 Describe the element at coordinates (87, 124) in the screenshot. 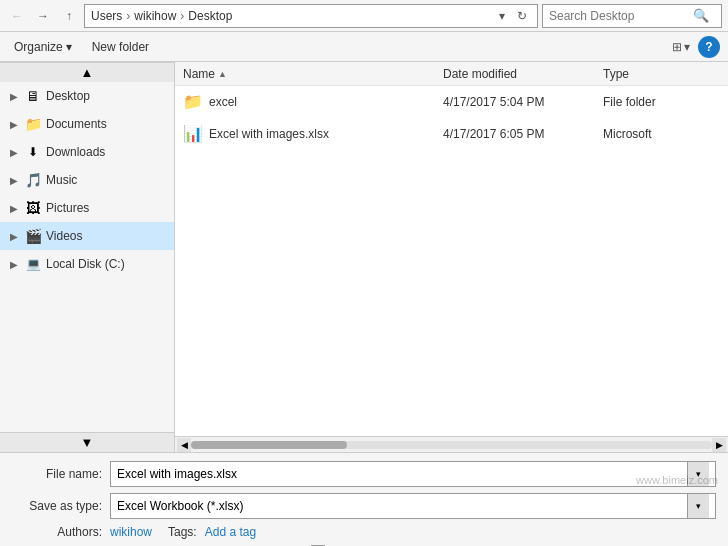

I see `sidebar-item-documents: ▶ 📁 Documents` at that location.